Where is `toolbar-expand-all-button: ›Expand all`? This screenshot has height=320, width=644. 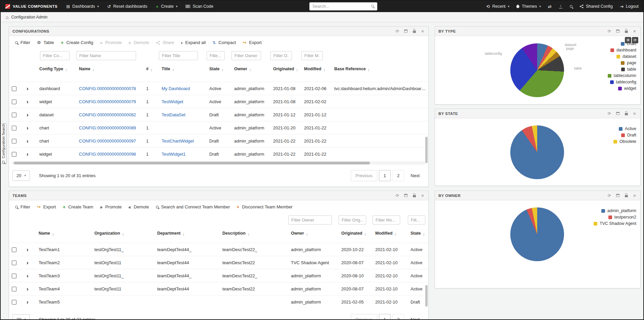
toolbar-expand-all-button: ›Expand all is located at coordinates (194, 42).